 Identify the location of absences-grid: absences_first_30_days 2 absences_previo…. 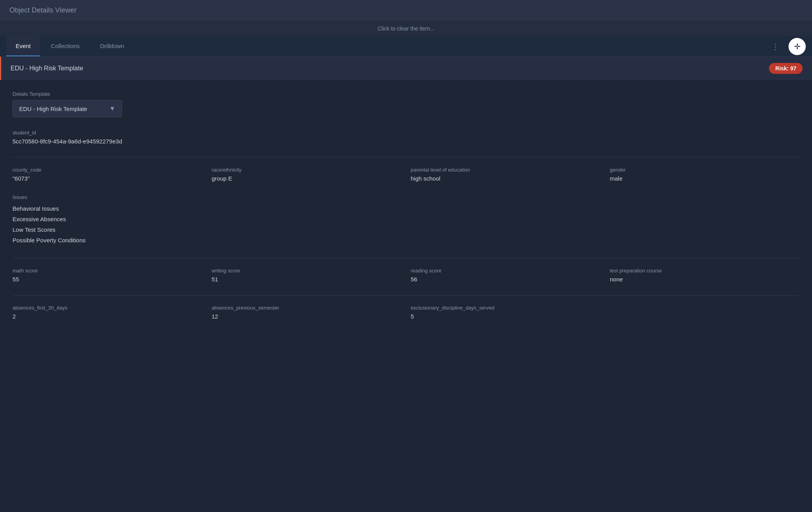
(406, 312).